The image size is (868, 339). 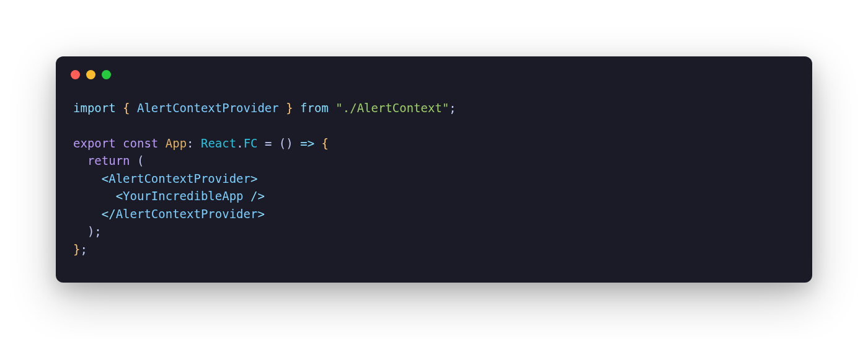 What do you see at coordinates (94, 108) in the screenshot?
I see `keyword-import: import` at bounding box center [94, 108].